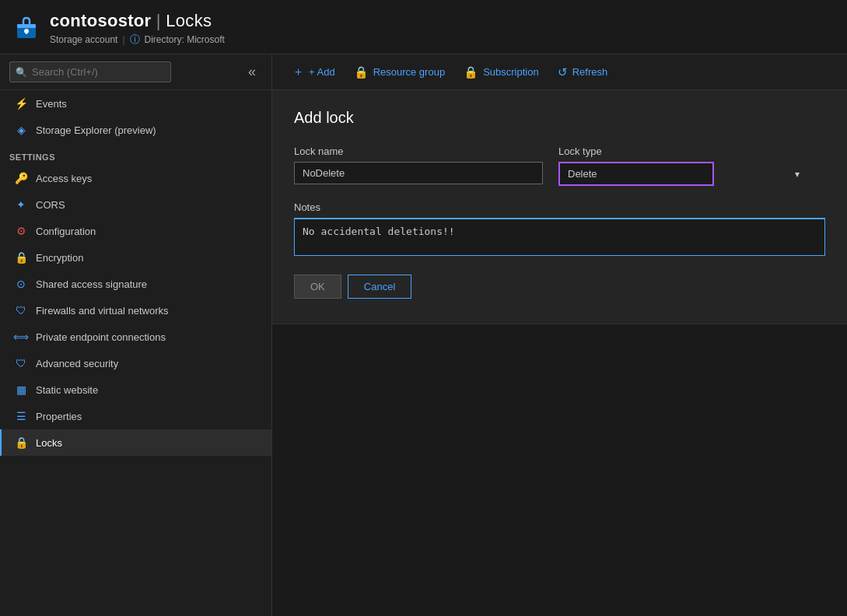 This screenshot has width=847, height=616. Describe the element at coordinates (135, 337) in the screenshot. I see `sidebar-item-private-endpoint: ⟺ Private endpoint connections` at that location.